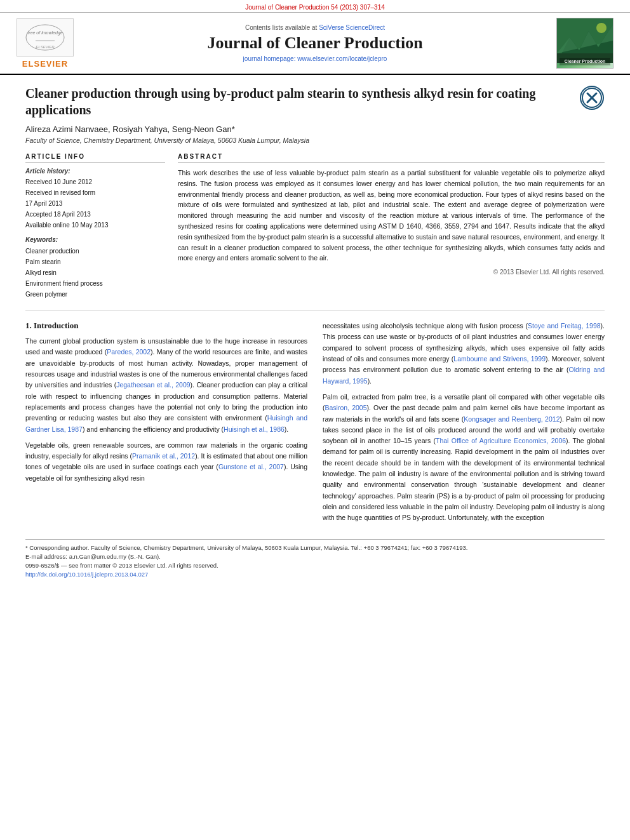 The image size is (630, 840). What do you see at coordinates (585, 62) in the screenshot?
I see `cover-title-text: Cleaner Production` at bounding box center [585, 62].